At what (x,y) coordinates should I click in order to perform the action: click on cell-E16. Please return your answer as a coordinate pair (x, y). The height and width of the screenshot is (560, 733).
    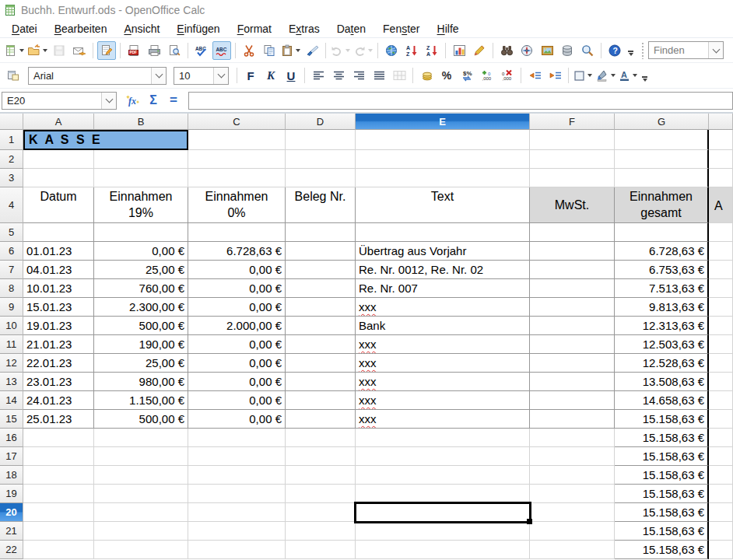
    Looking at the image, I should click on (443, 438).